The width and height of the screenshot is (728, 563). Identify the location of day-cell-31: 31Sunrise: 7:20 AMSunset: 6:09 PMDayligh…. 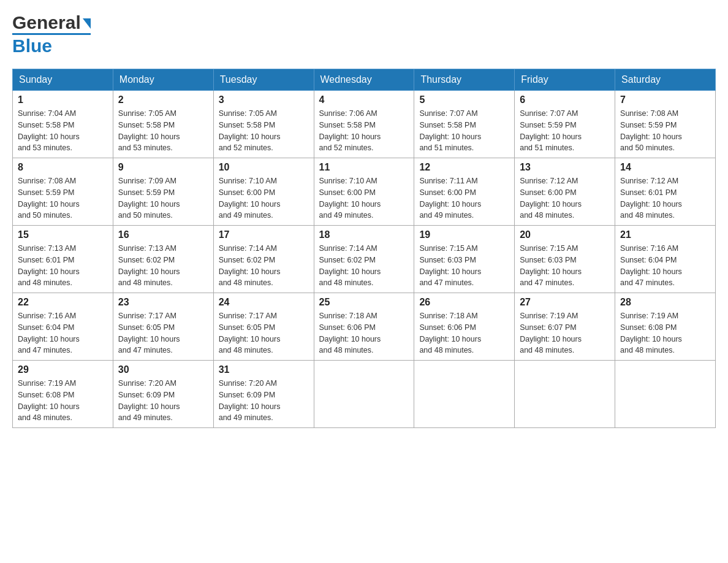
(264, 394).